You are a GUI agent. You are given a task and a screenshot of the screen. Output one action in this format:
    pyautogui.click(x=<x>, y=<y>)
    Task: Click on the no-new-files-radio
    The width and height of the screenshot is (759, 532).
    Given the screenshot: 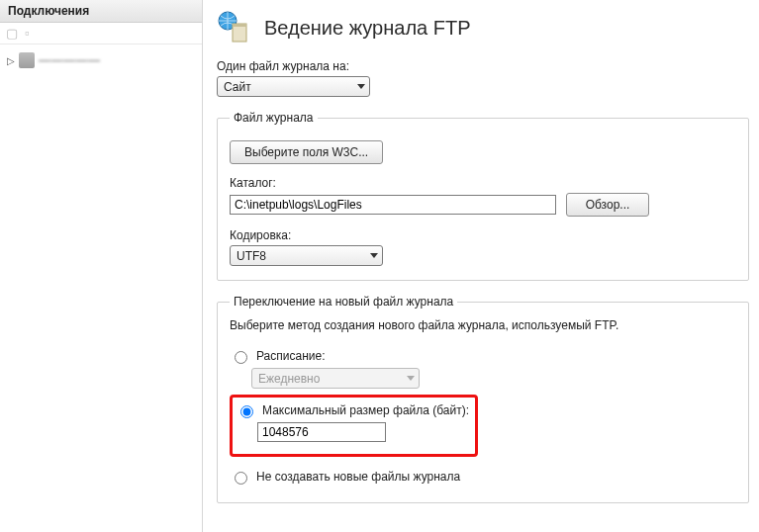 What is the action you would take?
    pyautogui.click(x=241, y=479)
    